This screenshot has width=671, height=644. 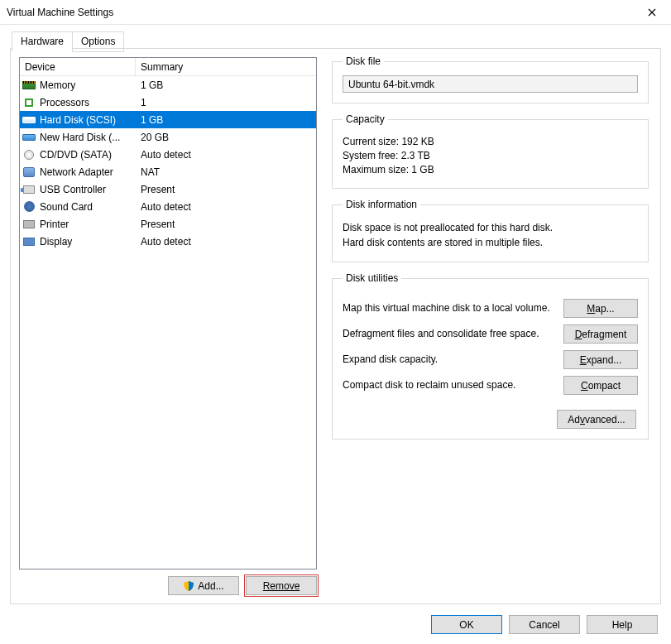 What do you see at coordinates (168, 223) in the screenshot?
I see `device-row: PrinterPresent` at bounding box center [168, 223].